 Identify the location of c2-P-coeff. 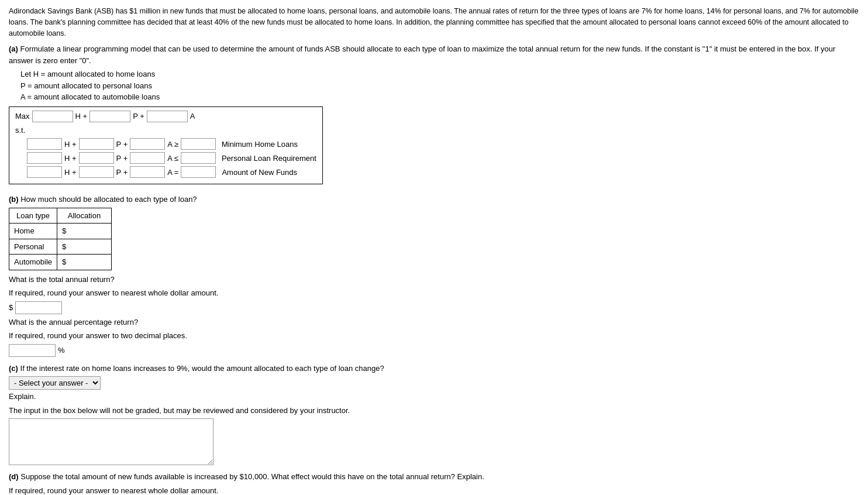
(97, 158).